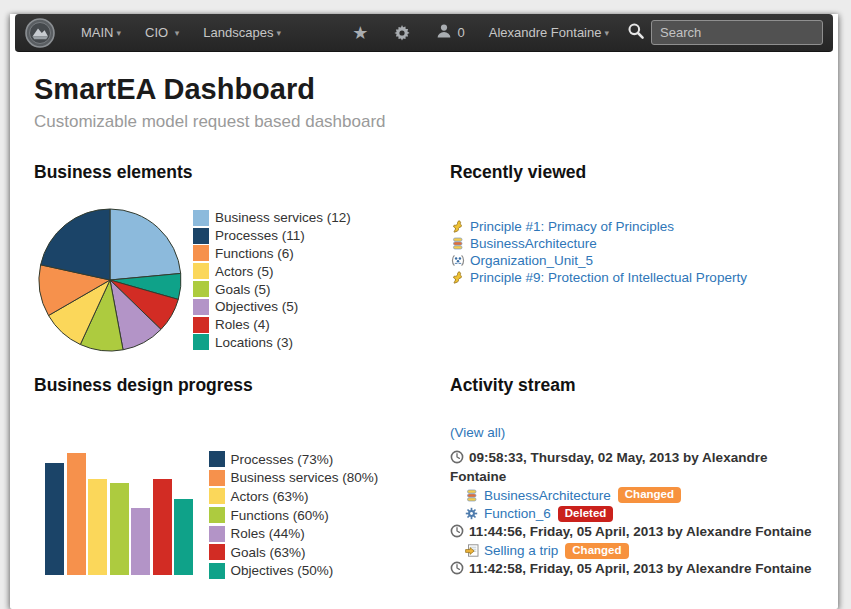 Image resolution: width=851 pixels, height=609 pixels. I want to click on bar-processes, so click(54, 519).